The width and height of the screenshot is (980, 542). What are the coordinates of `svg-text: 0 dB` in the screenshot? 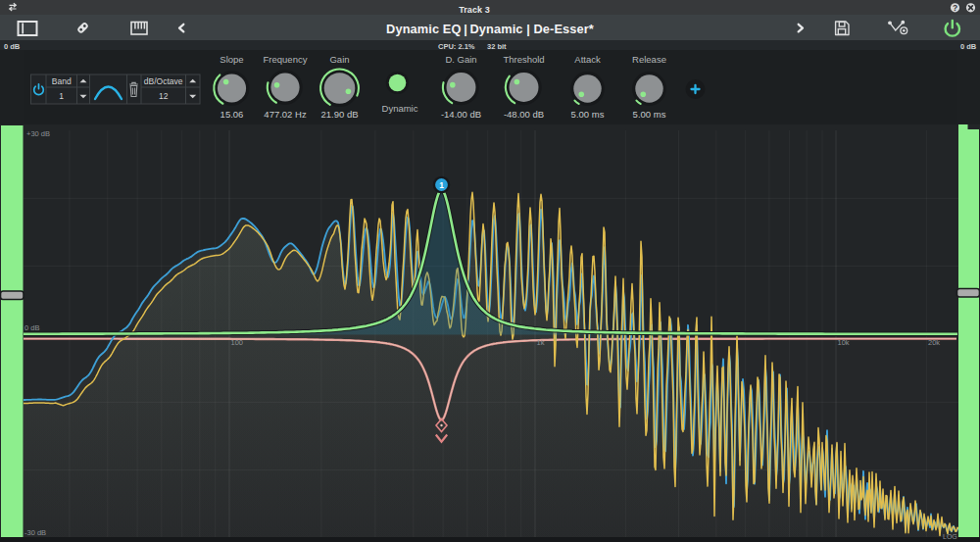 It's located at (31, 327).